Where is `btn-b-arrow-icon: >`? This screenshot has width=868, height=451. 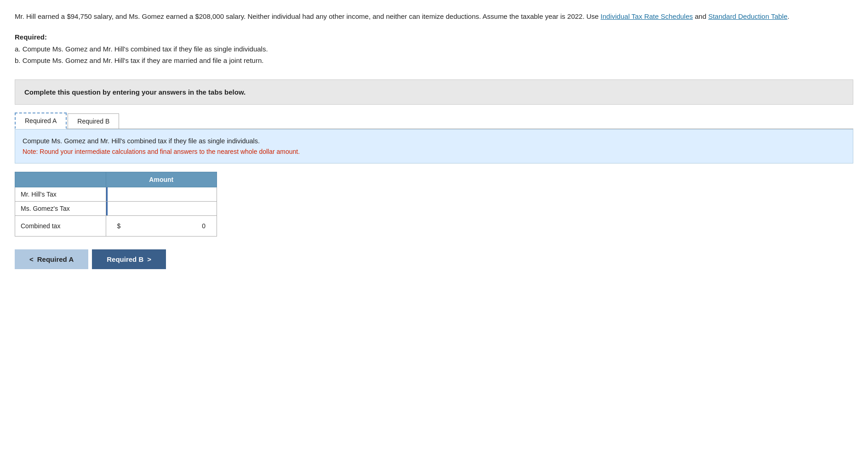
btn-b-arrow-icon: > is located at coordinates (149, 259).